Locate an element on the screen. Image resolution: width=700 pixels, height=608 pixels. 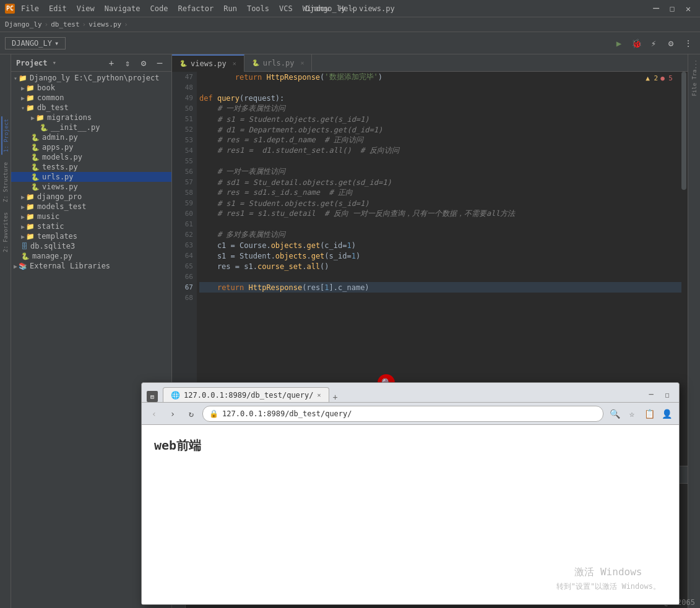
panel-add-btn: + is located at coordinates (111, 63).